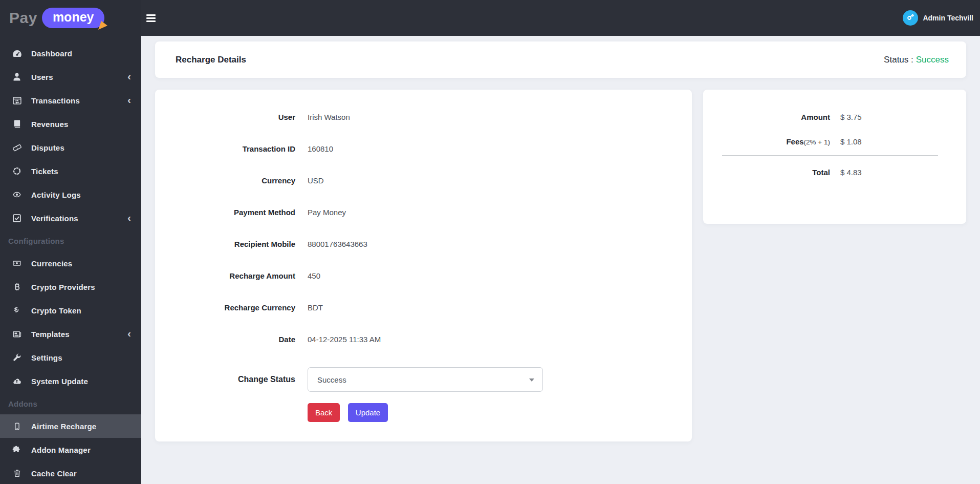 Image resolution: width=980 pixels, height=484 pixels. Describe the element at coordinates (903, 172) in the screenshot. I see `total-value: $ 4.83` at that location.